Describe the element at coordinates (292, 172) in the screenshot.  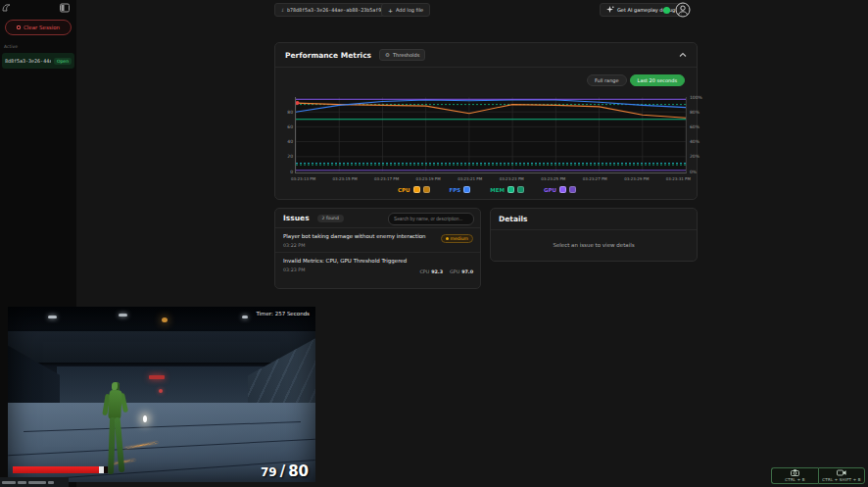
I see `y-tick-label: 0` at that location.